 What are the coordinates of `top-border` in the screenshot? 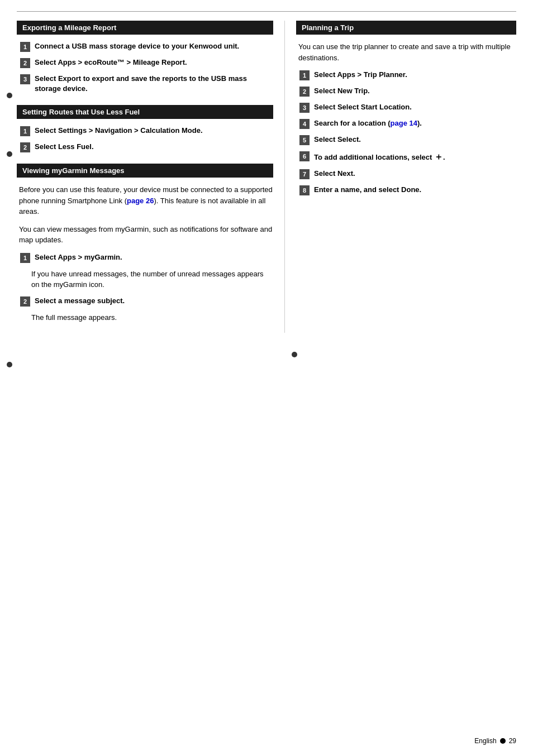 It's located at (266, 11).